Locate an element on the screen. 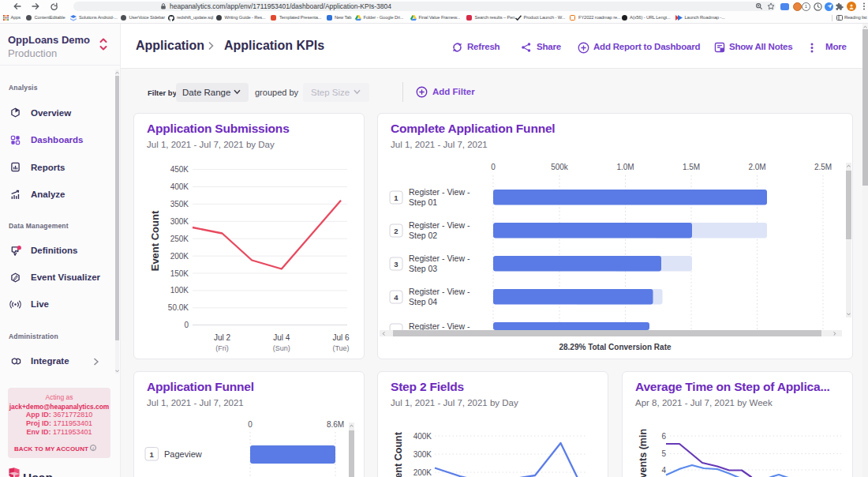 The height and width of the screenshot is (477, 868). svg-text: (Fri) is located at coordinates (223, 348).